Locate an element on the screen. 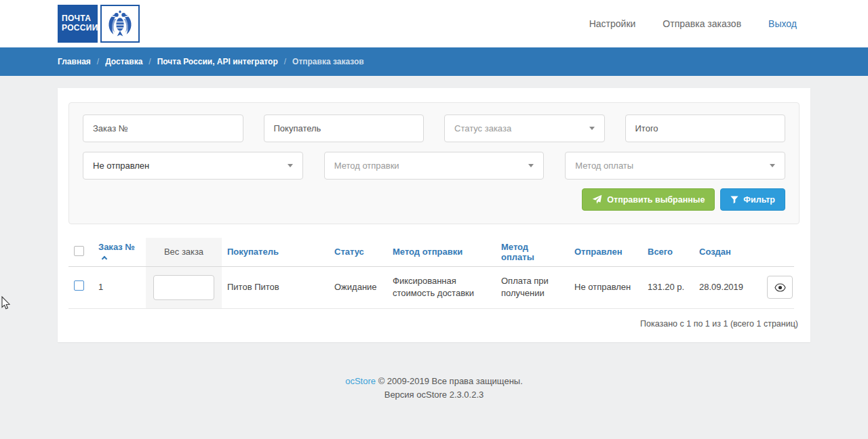  cell-status: Ожидание is located at coordinates (358, 287).